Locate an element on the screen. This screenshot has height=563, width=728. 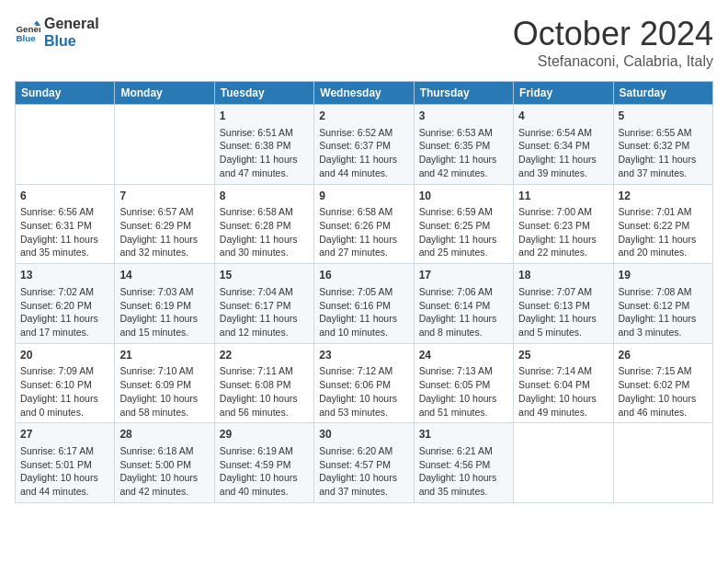
cell-content: Sunrise: 6:20 AM Sunset: 4:57 PM Dayligh… is located at coordinates (364, 471).